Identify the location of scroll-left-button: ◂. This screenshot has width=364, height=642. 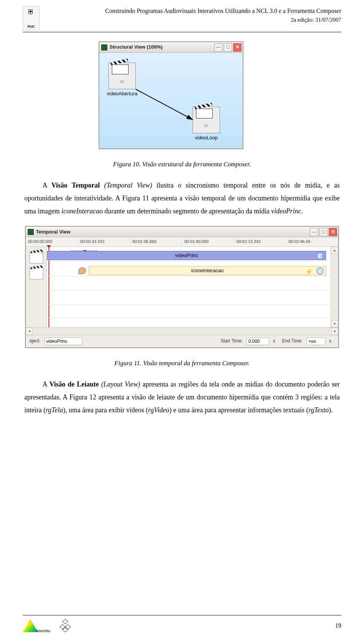
(29, 331).